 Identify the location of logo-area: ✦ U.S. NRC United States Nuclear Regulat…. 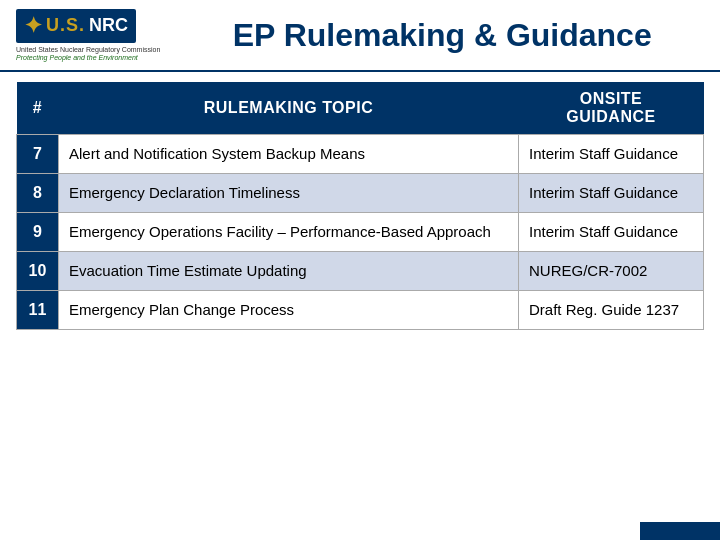
(88, 35).